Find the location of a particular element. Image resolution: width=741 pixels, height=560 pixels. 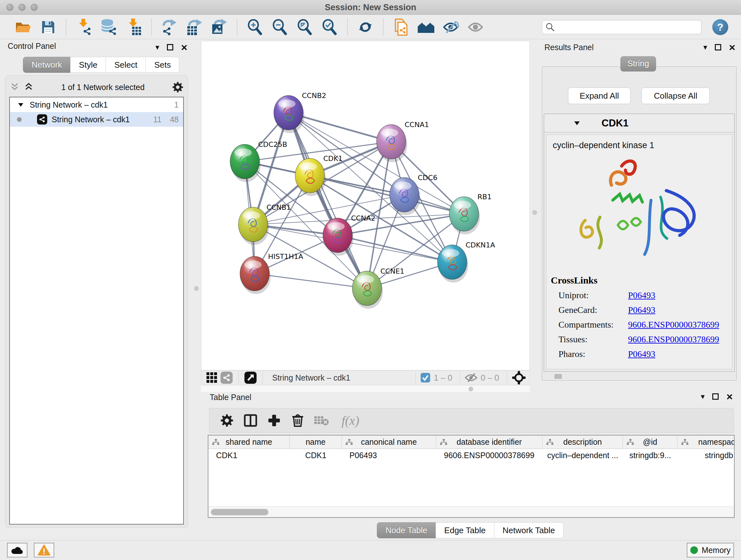

column-header: namespace is located at coordinates (706, 442).